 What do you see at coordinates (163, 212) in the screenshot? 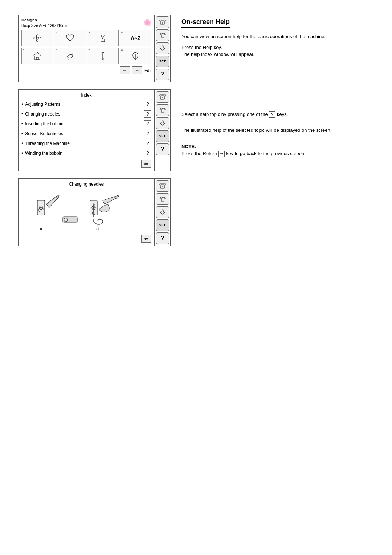
I see `needles-side-btn-hand` at bounding box center [163, 212].